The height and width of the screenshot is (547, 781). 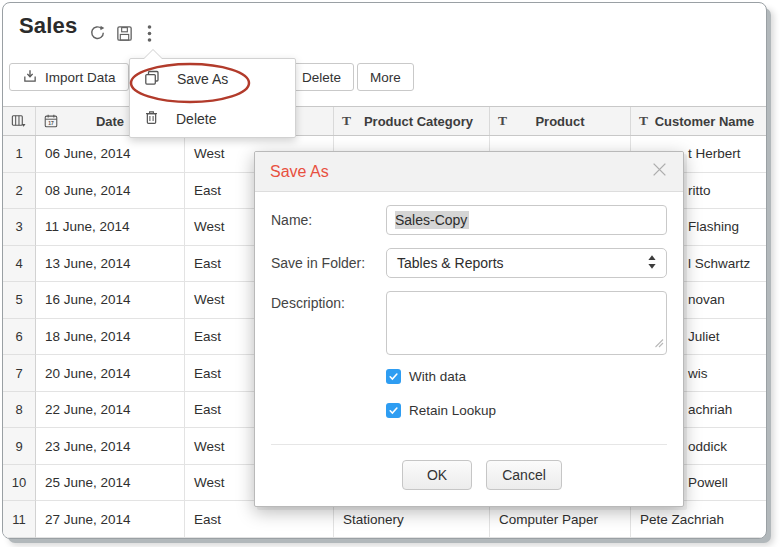 What do you see at coordinates (80, 78) in the screenshot?
I see `import-data-label: Import Data` at bounding box center [80, 78].